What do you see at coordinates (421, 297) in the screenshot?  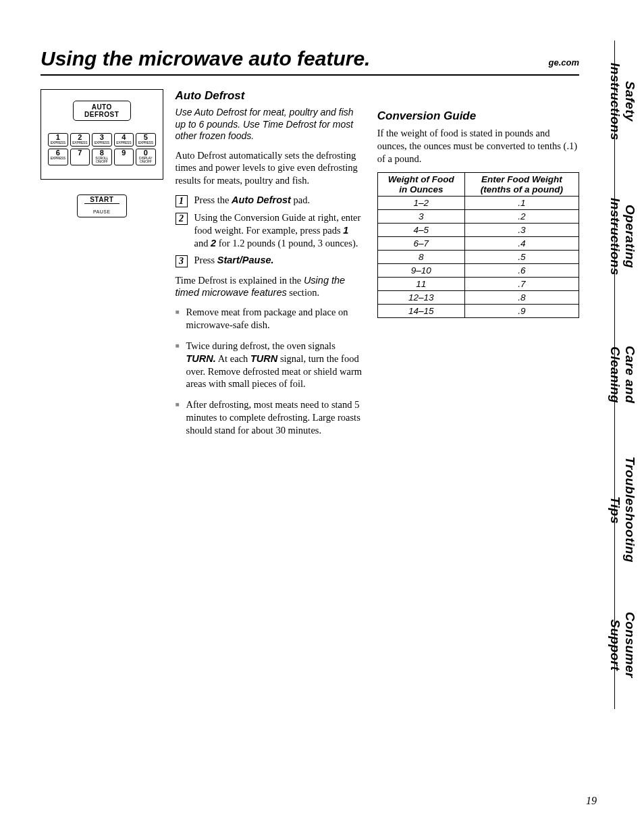 I see `cell-oz: 12–13` at bounding box center [421, 297].